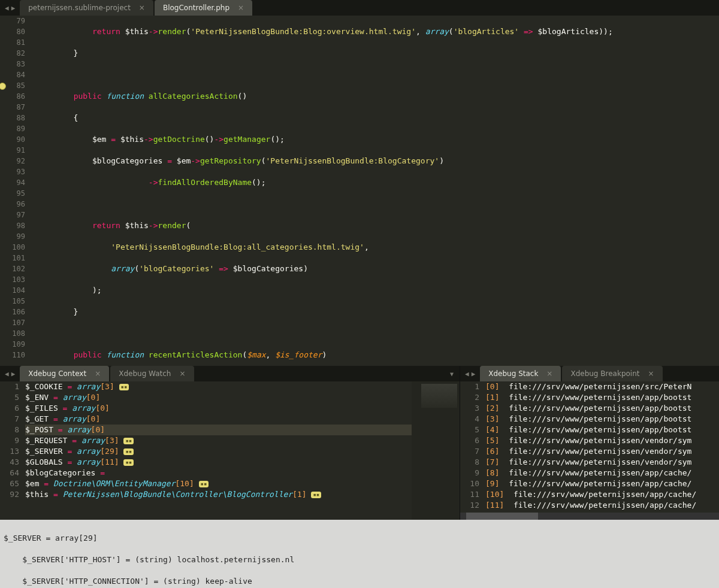 Image resolution: width=719 pixels, height=588 pixels. Describe the element at coordinates (10, 398) in the screenshot. I see `line-number: 5` at that location.